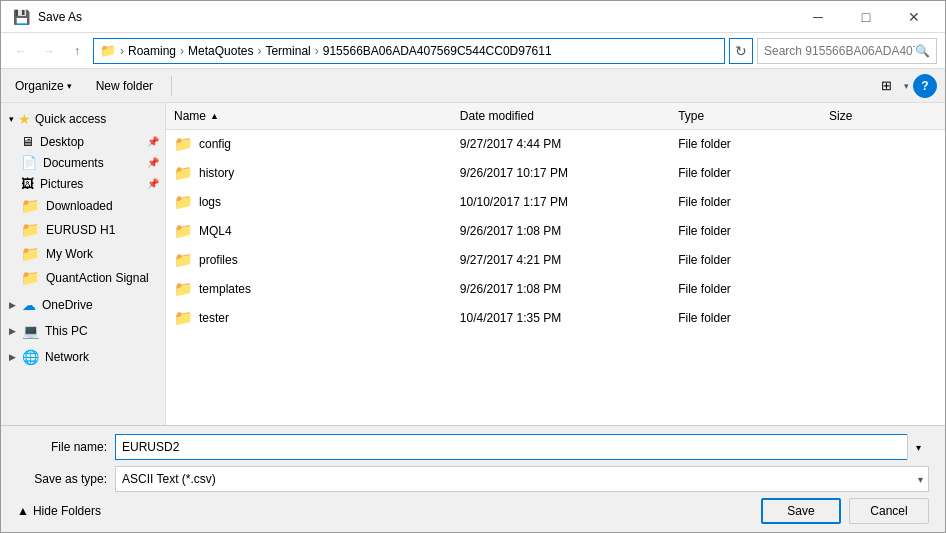  Describe the element at coordinates (922, 51) in the screenshot. I see `search-icon: 🔍` at that location.